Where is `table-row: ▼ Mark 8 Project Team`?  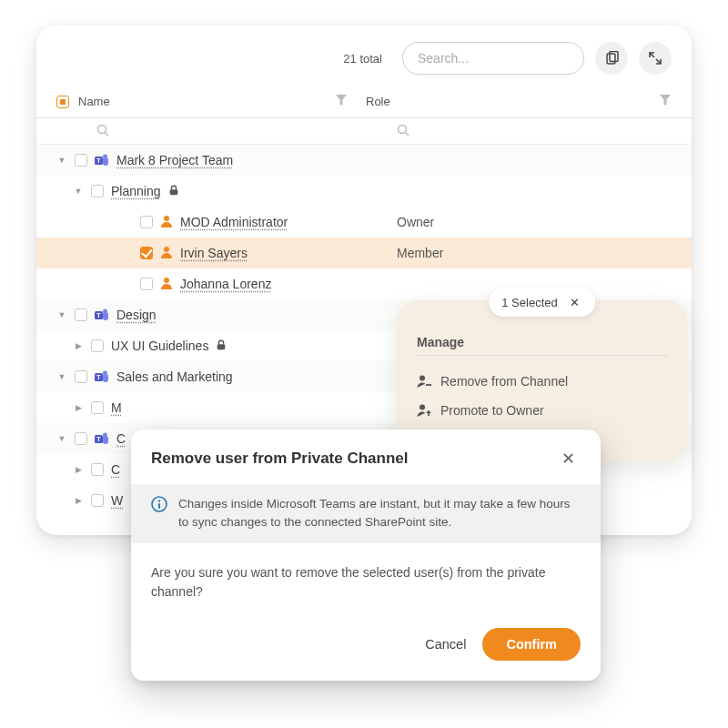
table-row: ▼ Mark 8 Project Team is located at coordinates (364, 160).